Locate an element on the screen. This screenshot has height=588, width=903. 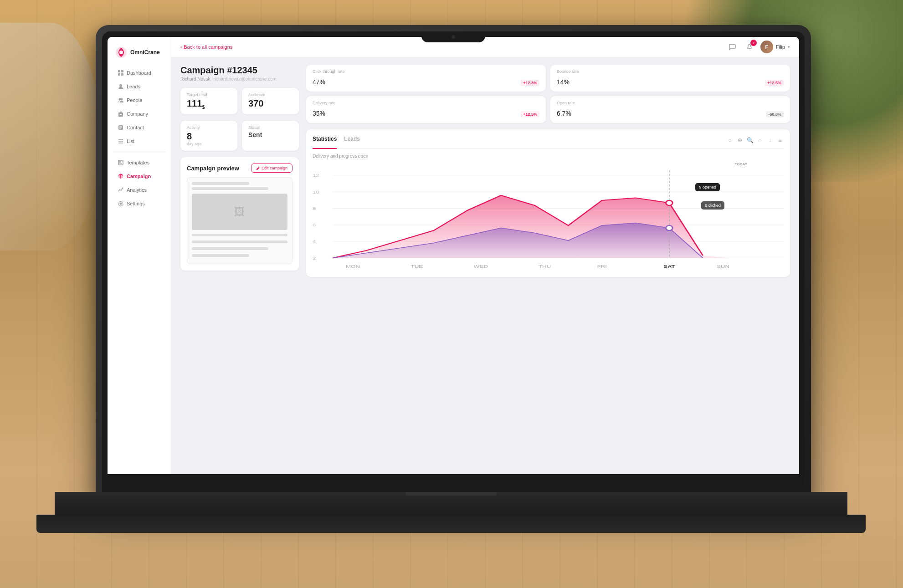
target-deal-label: Target deal is located at coordinates (209, 95).